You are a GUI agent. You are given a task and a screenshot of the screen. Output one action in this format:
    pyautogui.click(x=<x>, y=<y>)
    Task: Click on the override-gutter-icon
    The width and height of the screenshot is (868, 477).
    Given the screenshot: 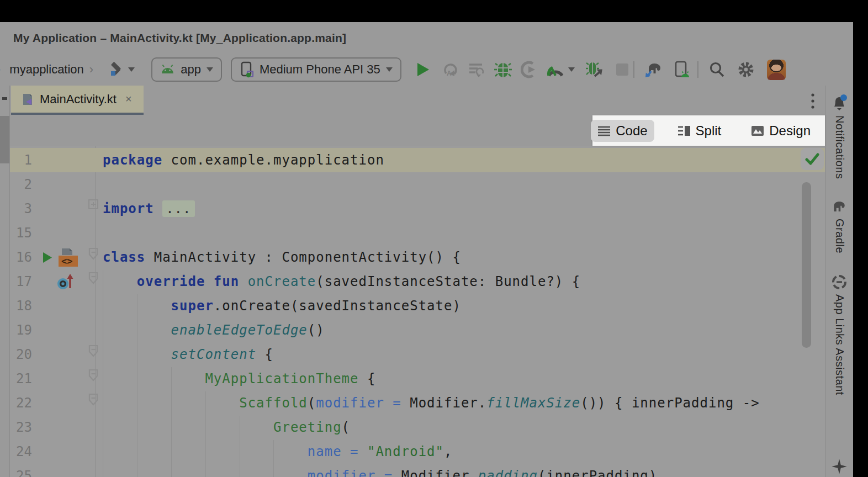 What is the action you would take?
    pyautogui.click(x=65, y=282)
    